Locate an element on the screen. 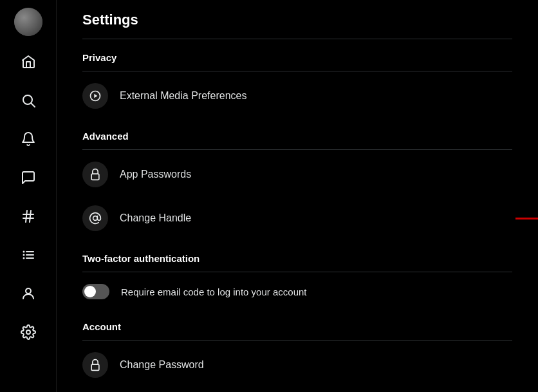 Image resolution: width=538 pixels, height=392 pixels. page-title: Settings is located at coordinates (297, 19).